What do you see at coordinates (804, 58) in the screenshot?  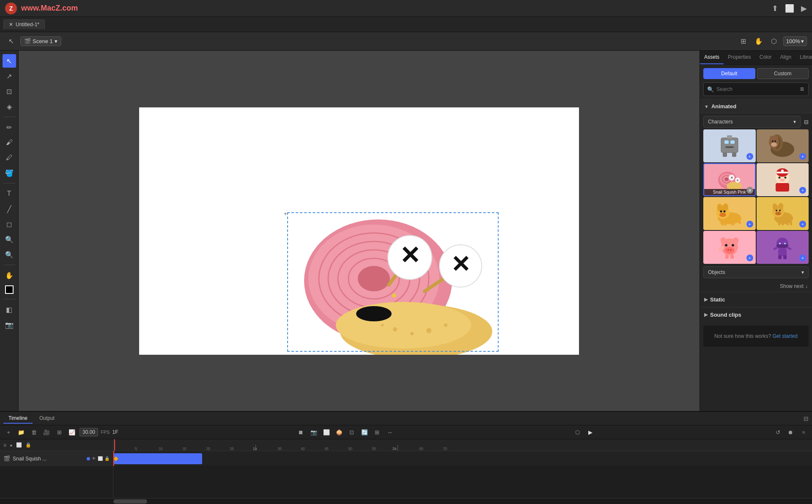 I see `tab-library: Library` at bounding box center [804, 58].